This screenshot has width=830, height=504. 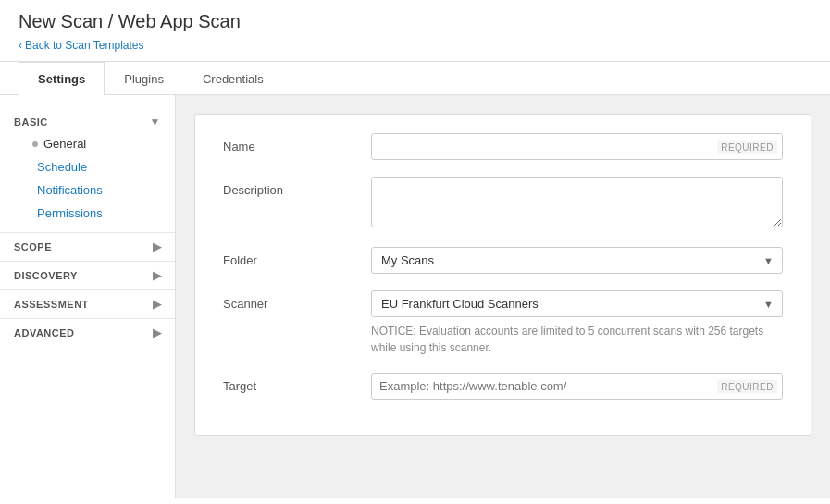 What do you see at coordinates (87, 191) in the screenshot?
I see `sidebar-item-notifications: Notifications` at bounding box center [87, 191].